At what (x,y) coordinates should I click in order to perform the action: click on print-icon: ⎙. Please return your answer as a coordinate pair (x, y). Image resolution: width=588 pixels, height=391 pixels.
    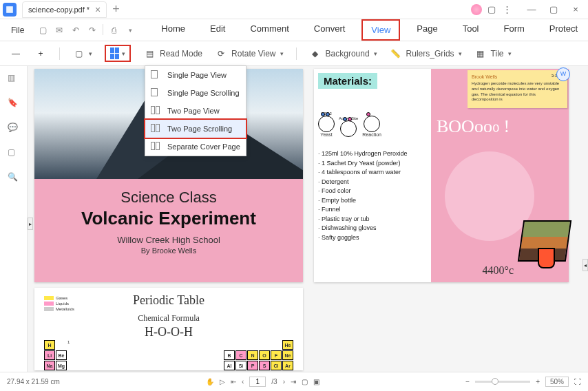
    Looking at the image, I should click on (114, 30).